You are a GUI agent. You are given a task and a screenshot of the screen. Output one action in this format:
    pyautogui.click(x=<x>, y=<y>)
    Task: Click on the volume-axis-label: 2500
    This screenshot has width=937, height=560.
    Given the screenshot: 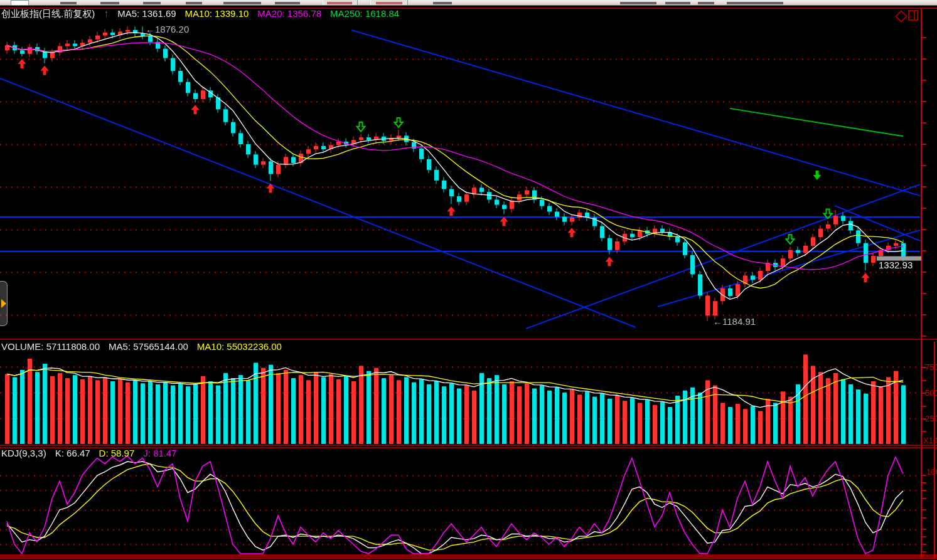 What is the action you would take?
    pyautogui.click(x=931, y=419)
    